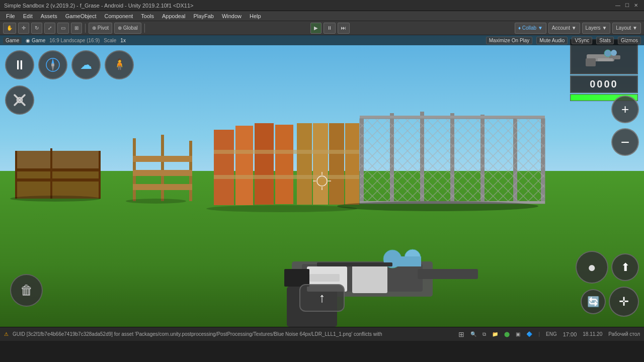 Image resolution: width=644 pixels, height=362 pixels. What do you see at coordinates (582, 40) in the screenshot?
I see `vsync-button: VSync` at bounding box center [582, 40].